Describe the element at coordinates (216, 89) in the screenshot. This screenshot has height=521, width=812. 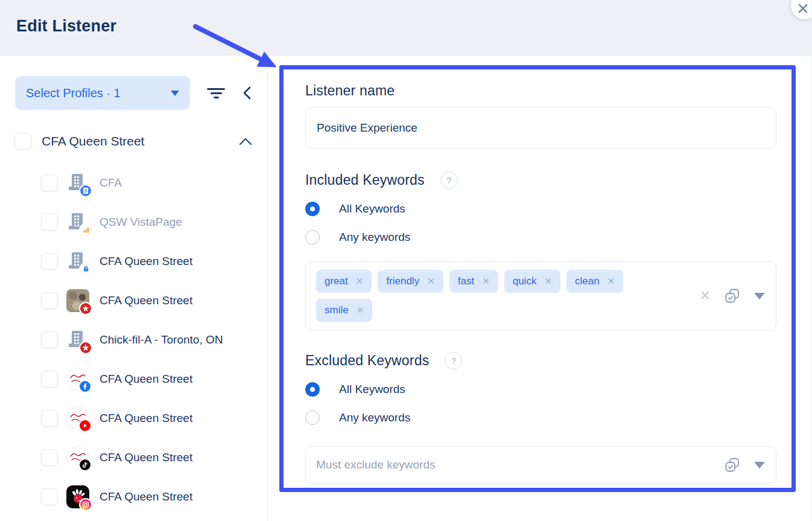
I see `filter-icon` at that location.